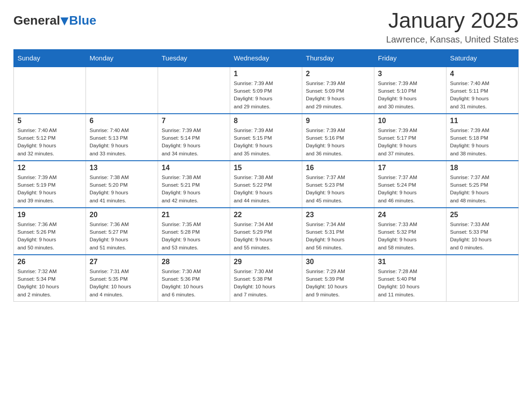 This screenshot has width=532, height=411. What do you see at coordinates (122, 184) in the screenshot?
I see `calendar-cell: 13Sunrise: 7:38 AM Sunset: 5:20 PM Dayli…` at bounding box center [122, 184].